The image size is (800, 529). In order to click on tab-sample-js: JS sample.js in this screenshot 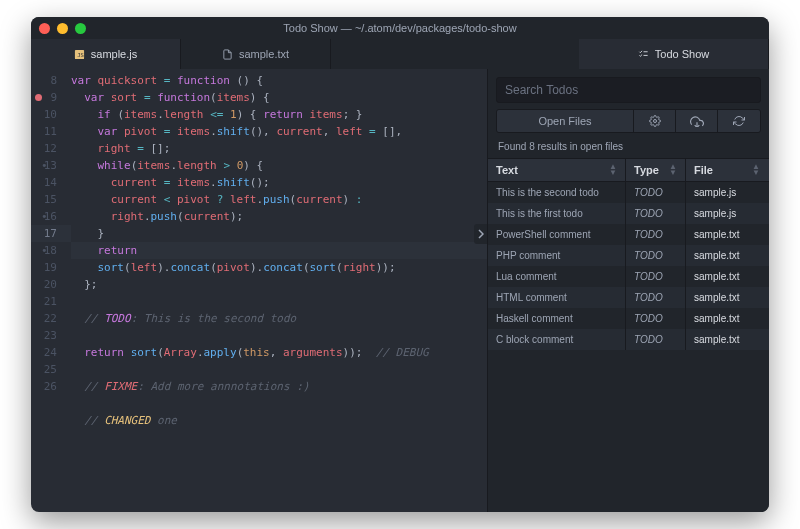, I will do `click(106, 54)`.